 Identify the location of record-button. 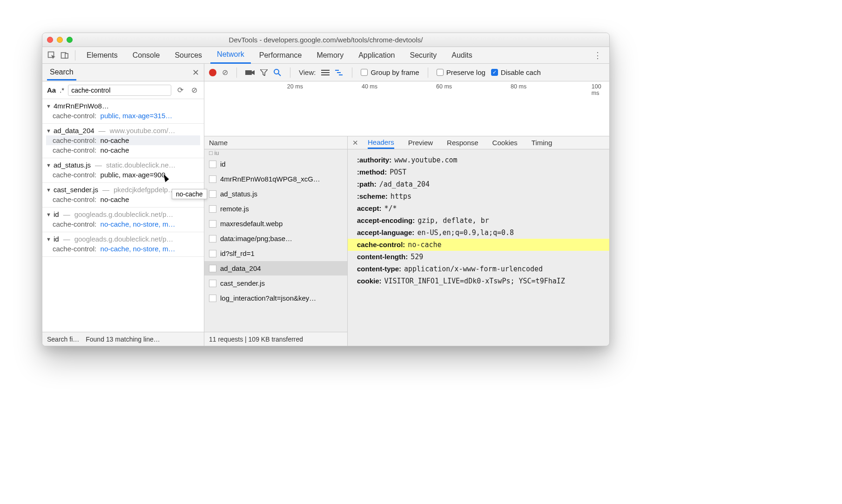
(213, 73).